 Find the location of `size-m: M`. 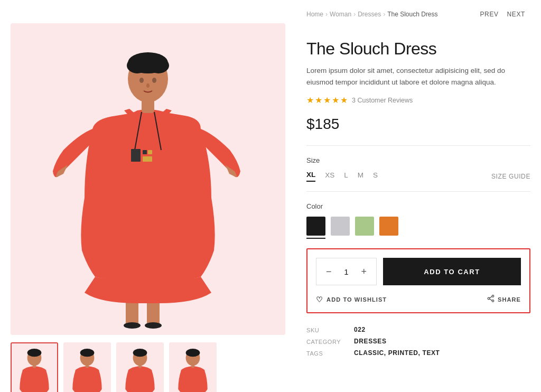

size-m: M is located at coordinates (360, 176).